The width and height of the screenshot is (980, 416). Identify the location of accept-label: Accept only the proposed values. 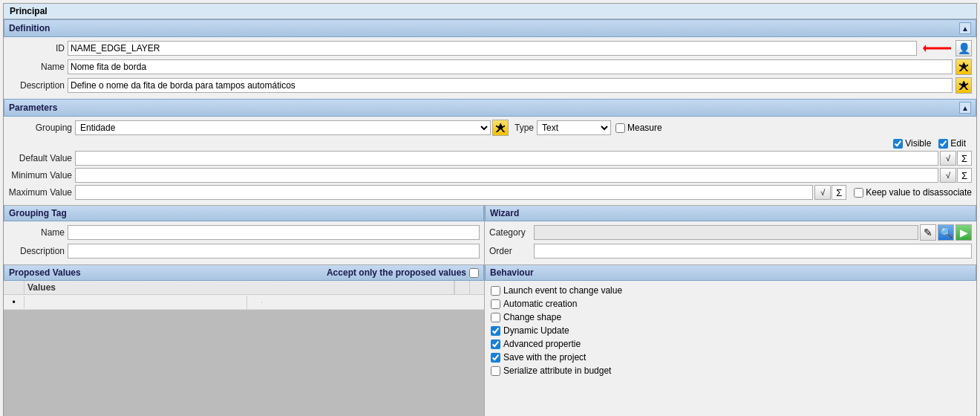
(396, 273).